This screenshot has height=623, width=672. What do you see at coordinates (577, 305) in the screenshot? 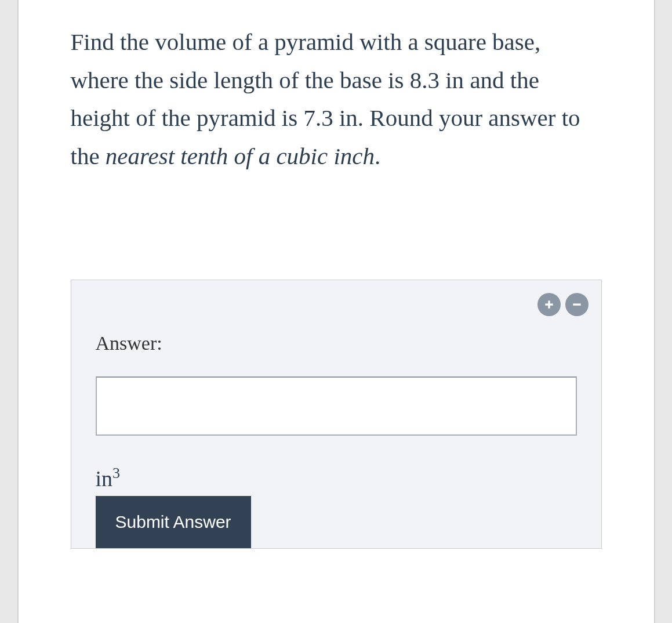
I see `minus-icon` at bounding box center [577, 305].